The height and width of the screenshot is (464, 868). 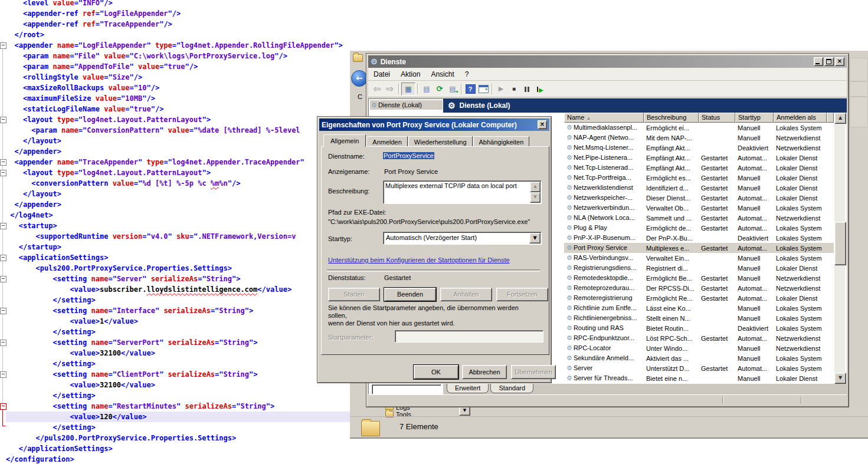 I want to click on service-row: ⚙NAP-Agent (Netwo...Mit dem NAP-...Manue…, so click(x=699, y=138).